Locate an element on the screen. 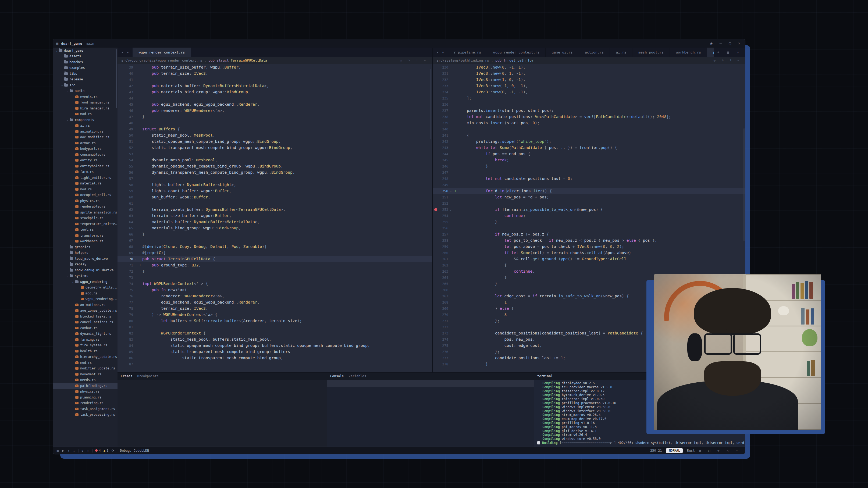 This screenshot has height=488, width=868. code-line: 44 is located at coordinates (275, 98).